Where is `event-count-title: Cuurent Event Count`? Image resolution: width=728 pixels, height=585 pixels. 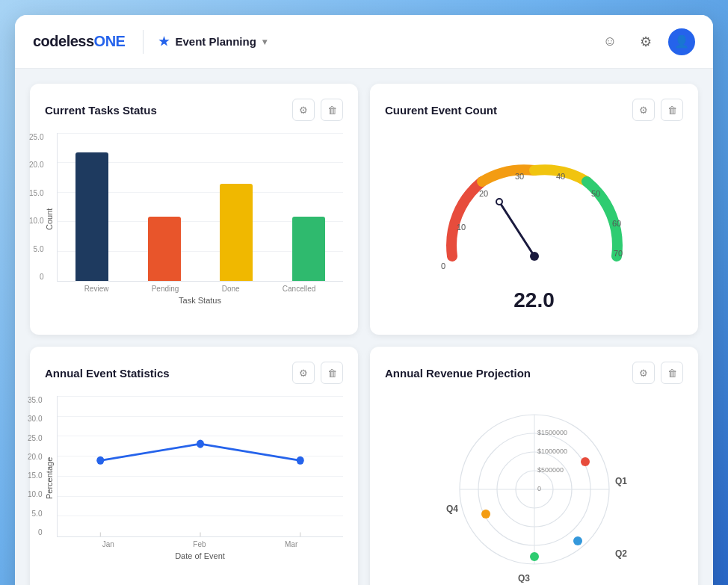
event-count-title: Cuurent Event Count is located at coordinates (505, 111).